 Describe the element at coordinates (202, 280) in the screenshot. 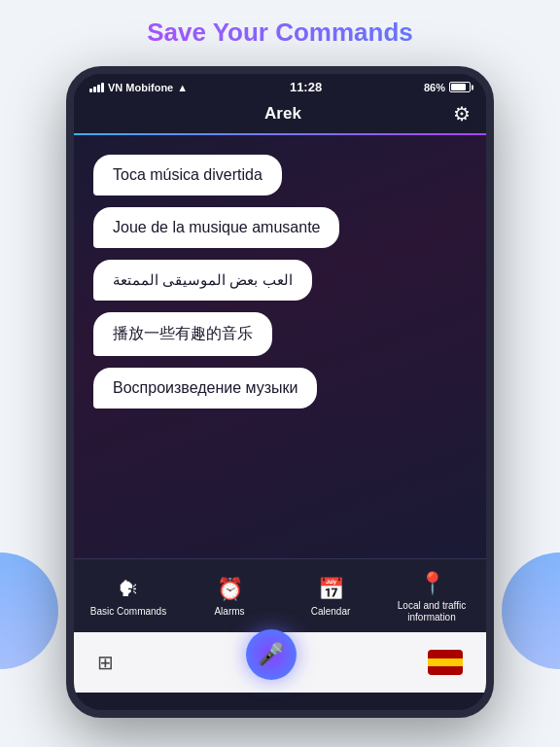

I see `command-bubble: العب بعض الموسيقى الممتعة` at that location.